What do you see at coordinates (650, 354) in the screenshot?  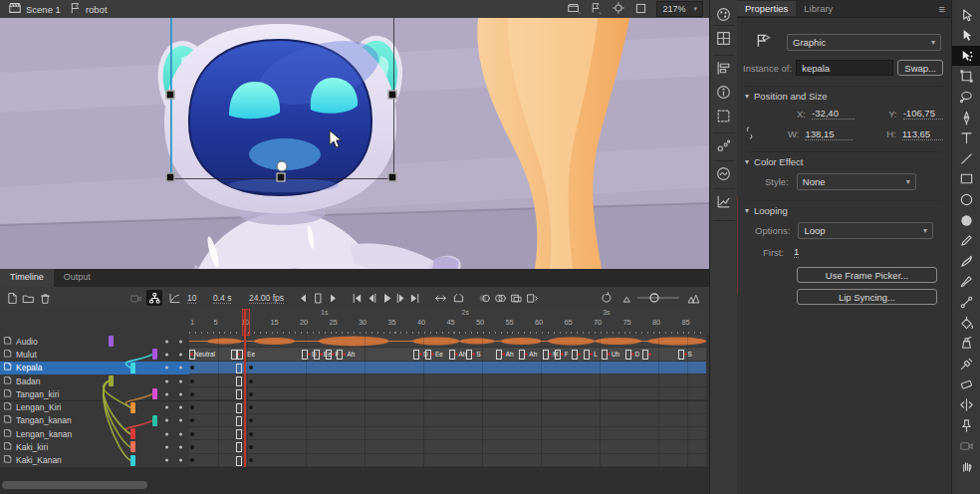 I see `lip-sync-keyframe` at bounding box center [650, 354].